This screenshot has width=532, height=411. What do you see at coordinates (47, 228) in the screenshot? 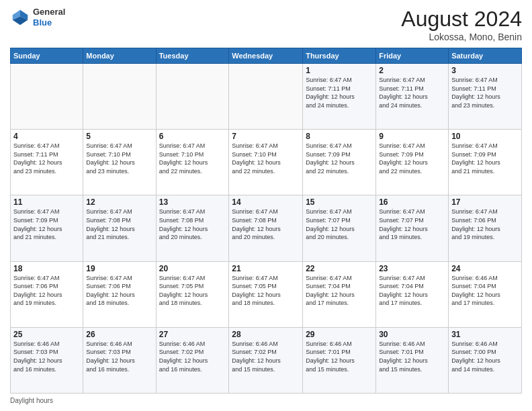
I see `calendar-cell-w3-d1: 11Sunrise: 6:47 AMSunset: 7:09 PMDayligh…` at bounding box center [47, 228].